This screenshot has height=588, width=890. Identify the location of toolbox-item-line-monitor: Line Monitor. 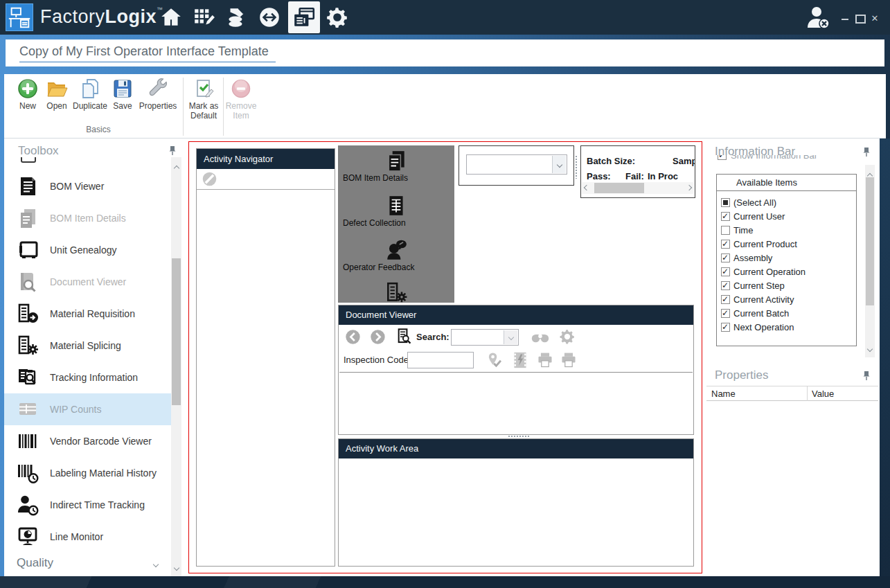
(87, 537).